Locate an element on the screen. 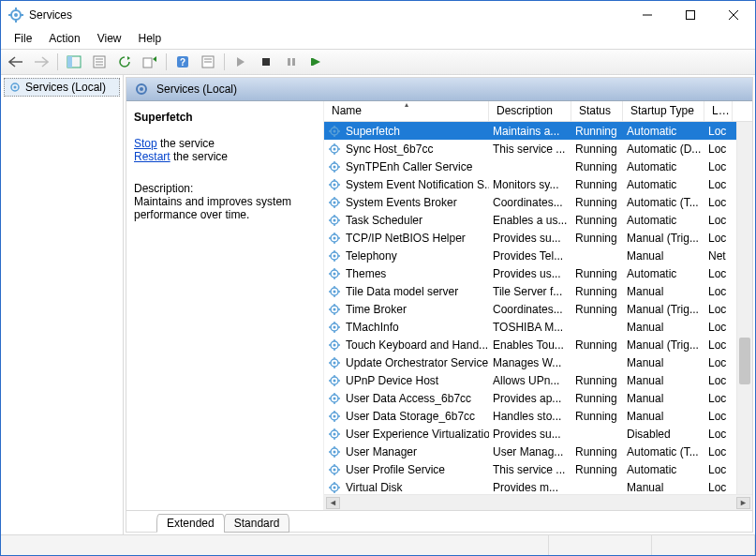  menu-action: Action is located at coordinates (64, 38).